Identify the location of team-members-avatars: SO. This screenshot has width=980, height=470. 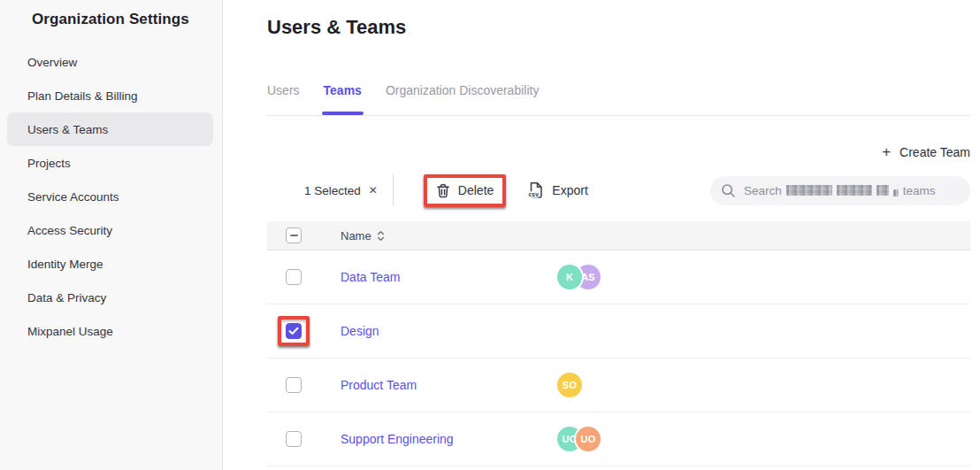
(570, 385).